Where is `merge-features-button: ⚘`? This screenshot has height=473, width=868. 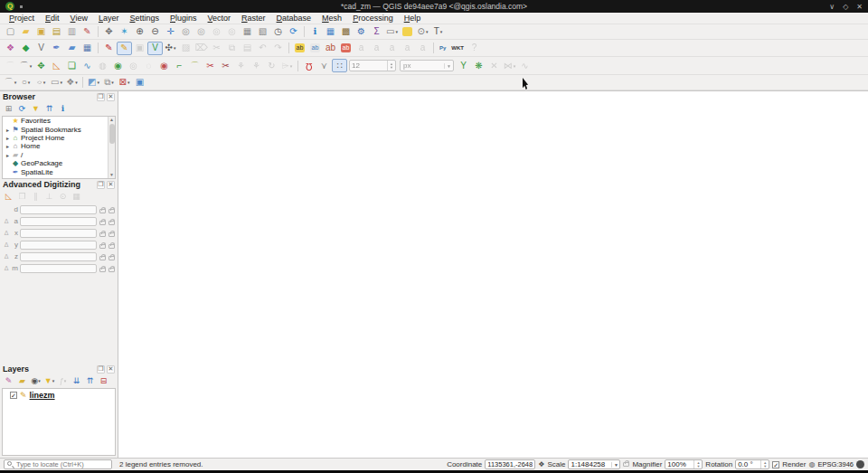 merge-features-button: ⚘ is located at coordinates (241, 65).